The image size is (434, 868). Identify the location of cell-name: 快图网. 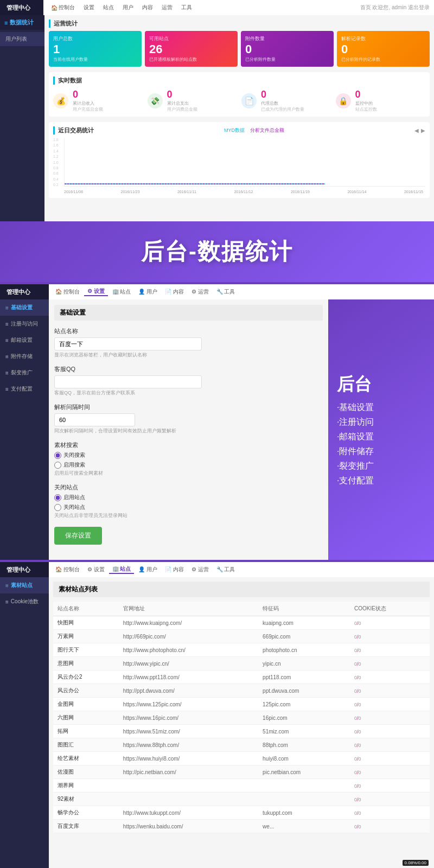
(86, 623).